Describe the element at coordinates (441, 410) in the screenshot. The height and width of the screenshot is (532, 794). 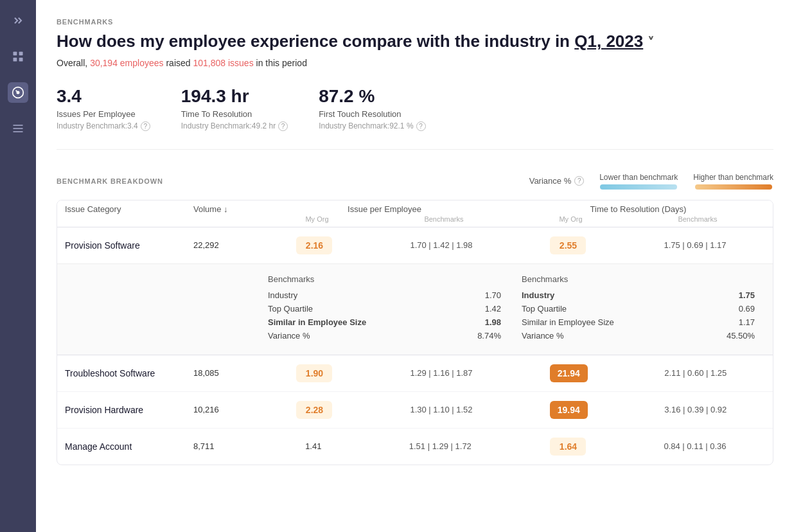
I see `row-2-ipe-bench: 1.30 | 1.10 | 1.52` at that location.